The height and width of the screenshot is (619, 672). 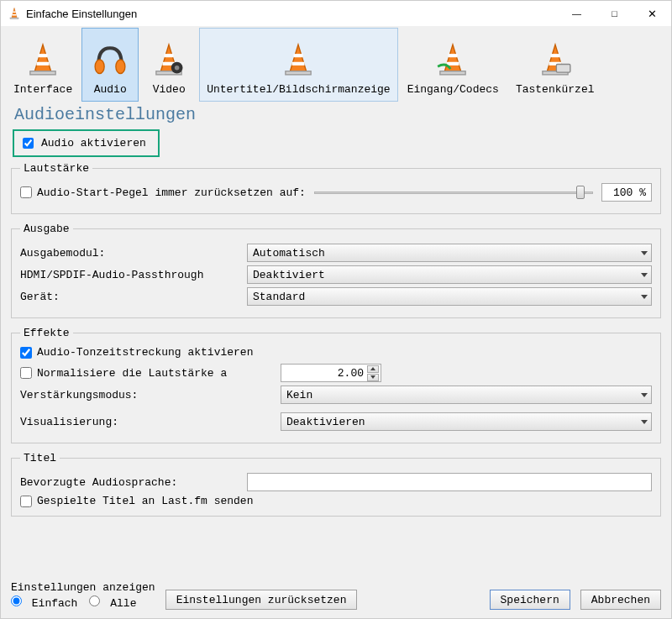 What do you see at coordinates (129, 275) in the screenshot?
I see `hdmi-spdif-label: HDMI/SPDIF-Audio-Passthrough` at bounding box center [129, 275].